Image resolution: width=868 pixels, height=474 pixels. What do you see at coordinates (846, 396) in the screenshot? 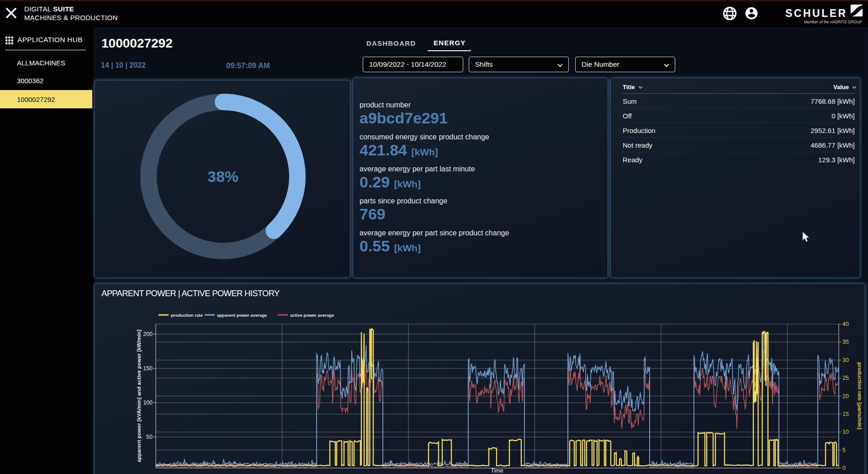
I see `svg-text: 20` at bounding box center [846, 396].